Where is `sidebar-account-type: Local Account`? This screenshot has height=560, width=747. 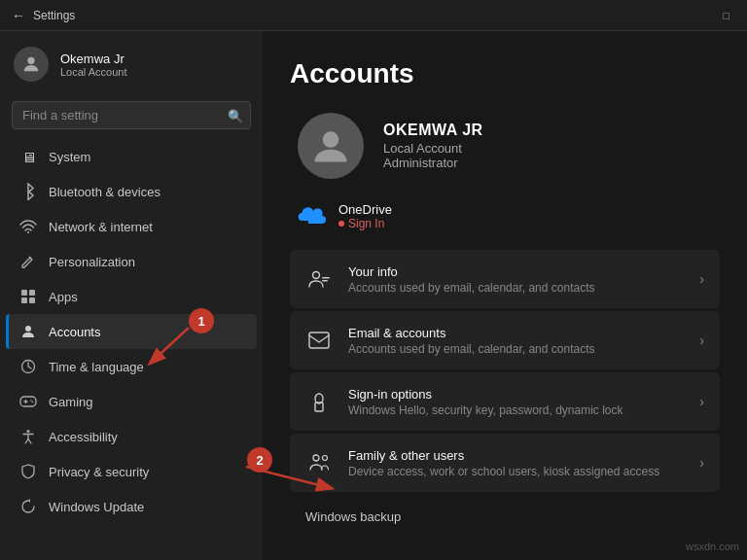 sidebar-account-type: Local Account is located at coordinates (93, 72).